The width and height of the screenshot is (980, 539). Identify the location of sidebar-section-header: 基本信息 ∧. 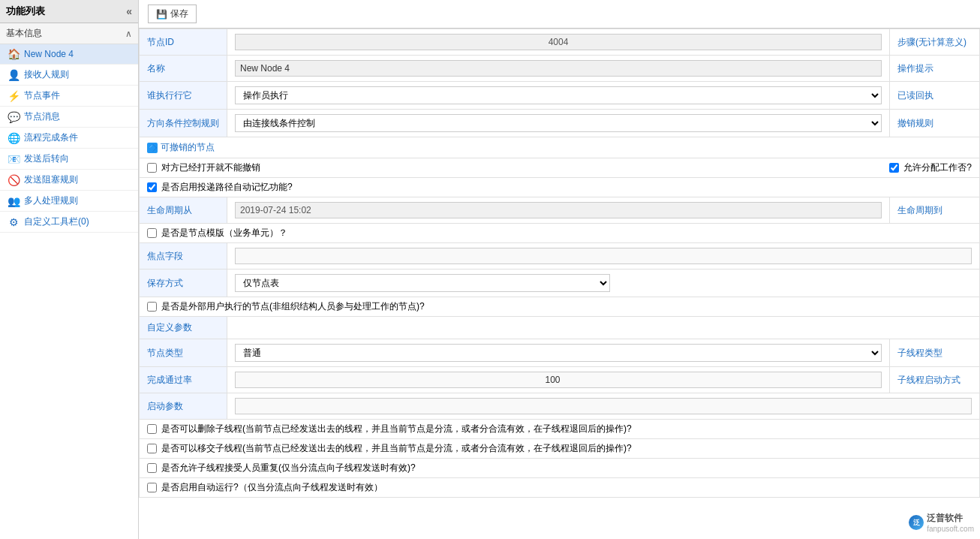
(69, 34).